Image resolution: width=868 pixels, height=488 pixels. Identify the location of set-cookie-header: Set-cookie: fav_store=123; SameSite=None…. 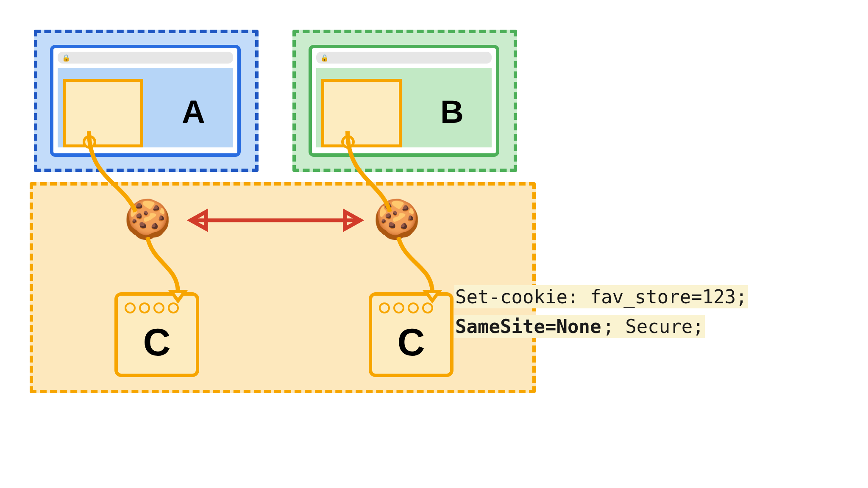
(601, 312).